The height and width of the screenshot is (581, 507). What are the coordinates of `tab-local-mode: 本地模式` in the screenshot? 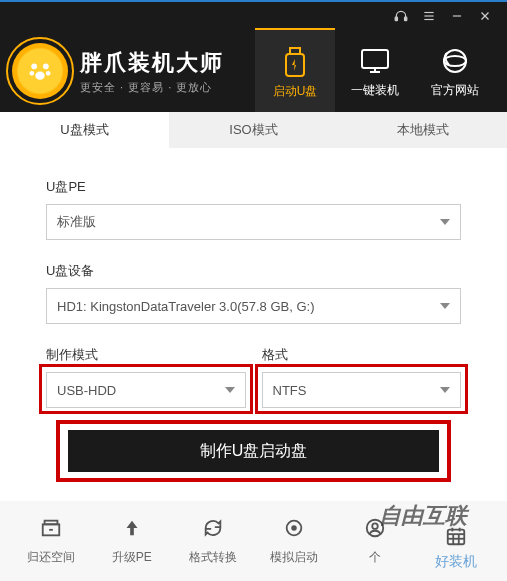 It's located at (422, 130).